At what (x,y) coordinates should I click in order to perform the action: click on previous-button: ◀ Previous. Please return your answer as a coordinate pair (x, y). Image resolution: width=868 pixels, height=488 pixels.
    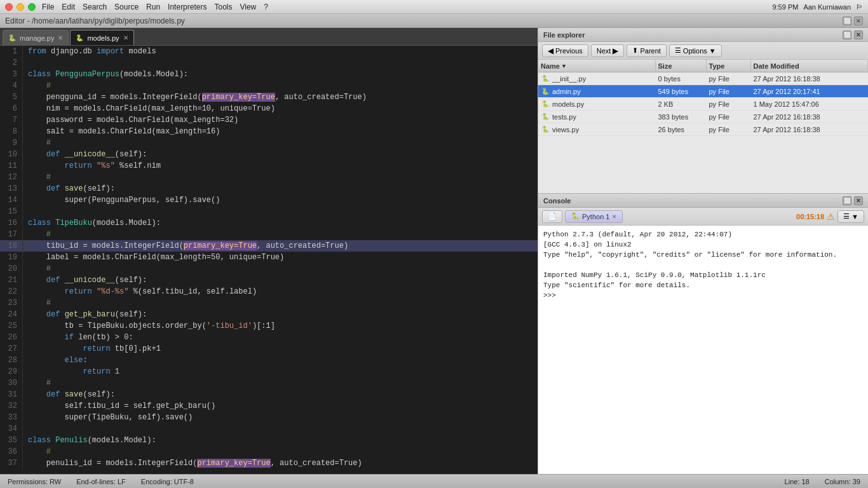
    Looking at the image, I should click on (566, 51).